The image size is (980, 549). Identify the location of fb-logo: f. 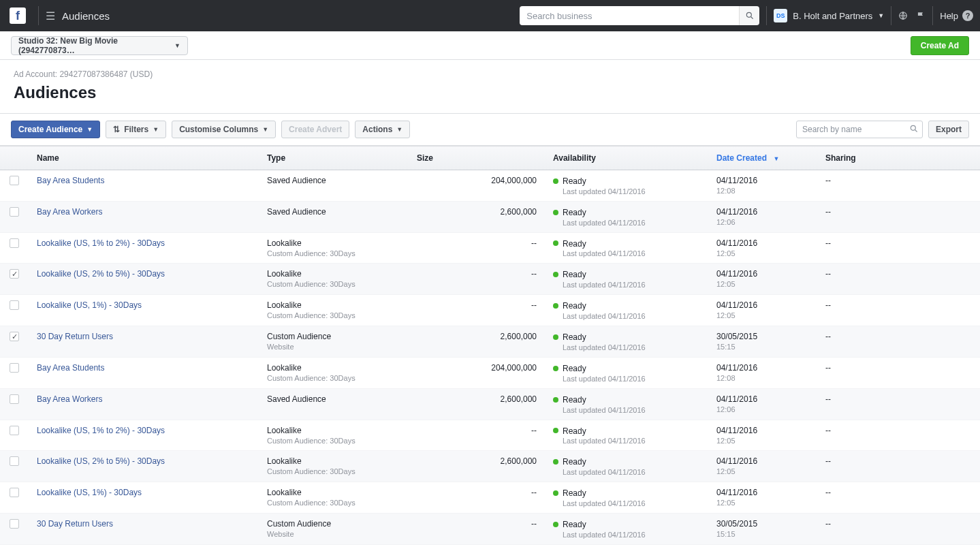
(18, 16).